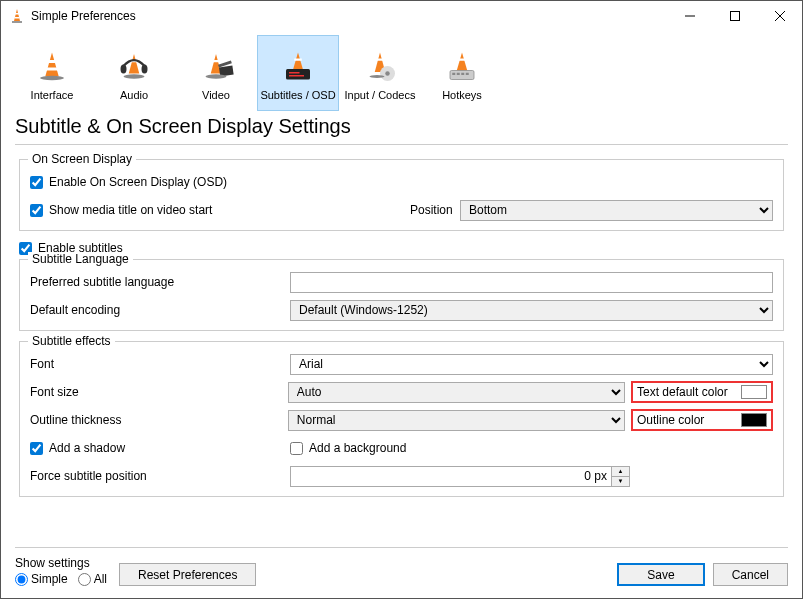 Image resolution: width=803 pixels, height=599 pixels. What do you see at coordinates (754, 420) in the screenshot?
I see `outline-color-swatch` at bounding box center [754, 420].